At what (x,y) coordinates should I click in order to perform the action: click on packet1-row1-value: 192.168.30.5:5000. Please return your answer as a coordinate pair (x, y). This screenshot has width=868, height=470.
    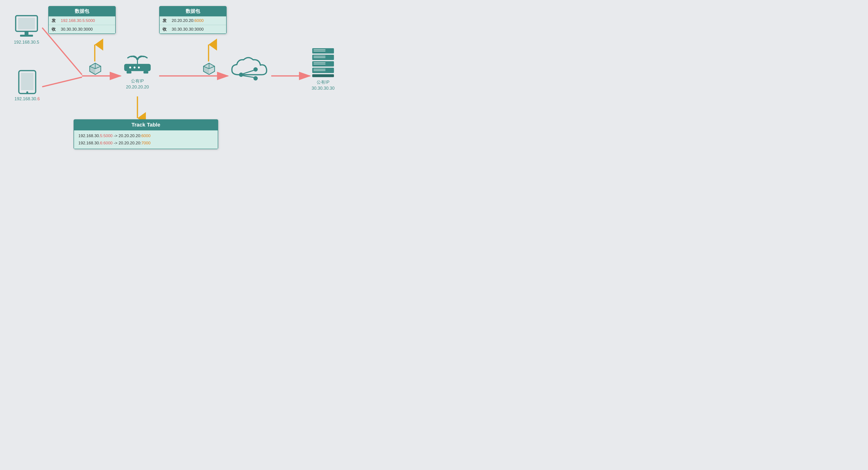
    Looking at the image, I should click on (78, 21).